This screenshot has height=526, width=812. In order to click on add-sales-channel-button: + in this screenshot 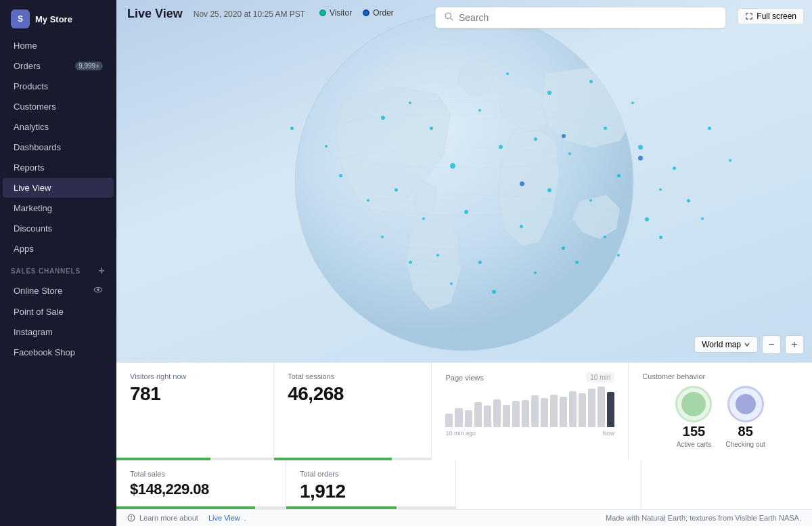, I will do `click(102, 271)`.